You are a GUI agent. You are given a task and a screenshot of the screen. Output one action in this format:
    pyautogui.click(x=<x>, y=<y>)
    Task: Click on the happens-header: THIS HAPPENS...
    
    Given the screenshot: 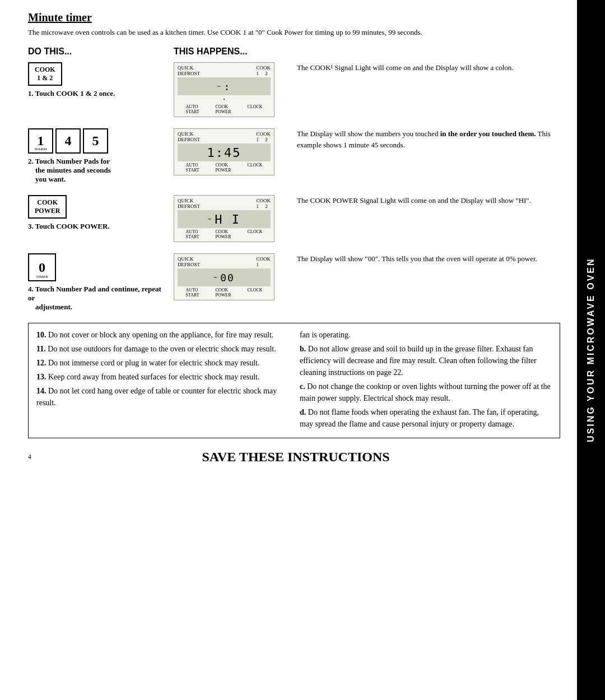 What is the action you would take?
    pyautogui.click(x=230, y=52)
    